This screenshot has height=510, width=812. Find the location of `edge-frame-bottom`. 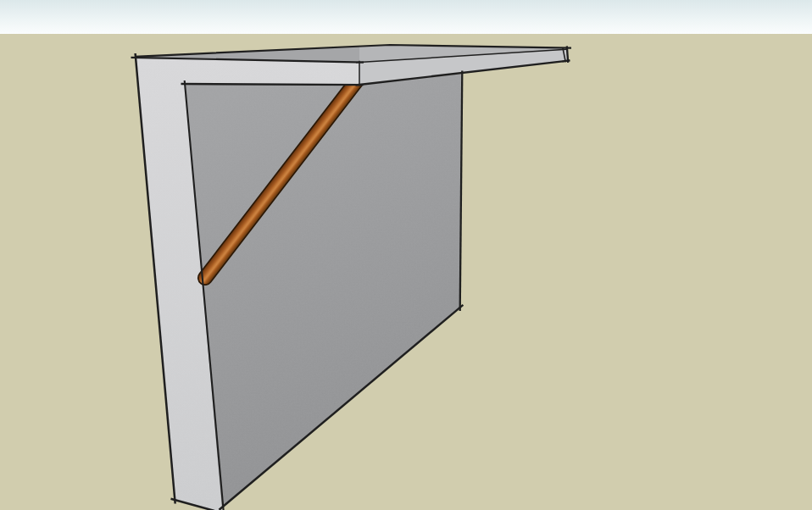

edge-frame-bottom is located at coordinates (273, 85).